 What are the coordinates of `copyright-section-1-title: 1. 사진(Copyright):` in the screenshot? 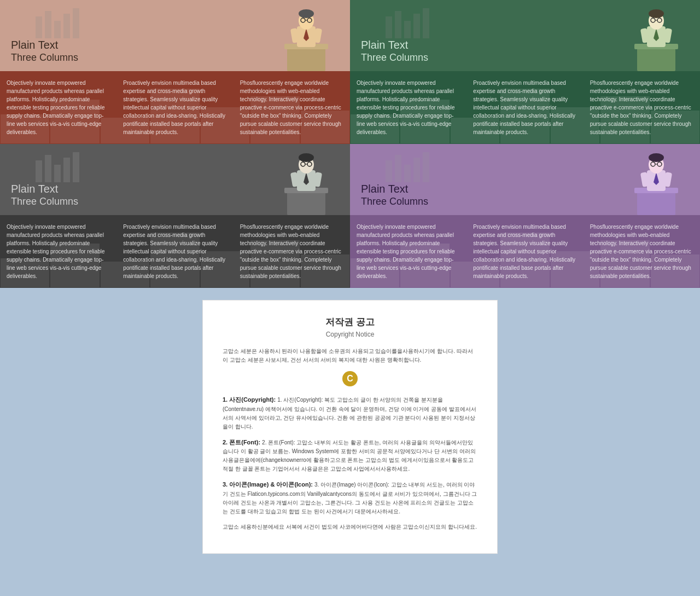 It's located at (250, 400).